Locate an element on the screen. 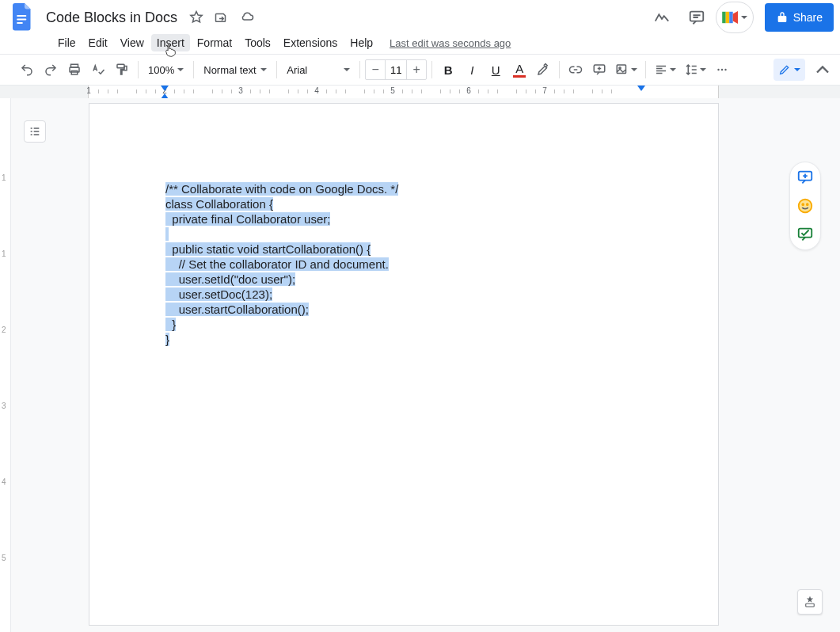  italic-button: I is located at coordinates (472, 70).